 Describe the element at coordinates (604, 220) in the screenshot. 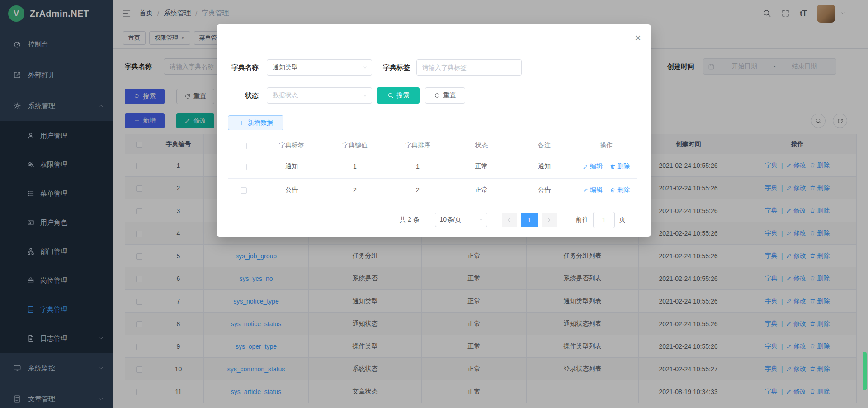

I see `goto-page-input` at that location.